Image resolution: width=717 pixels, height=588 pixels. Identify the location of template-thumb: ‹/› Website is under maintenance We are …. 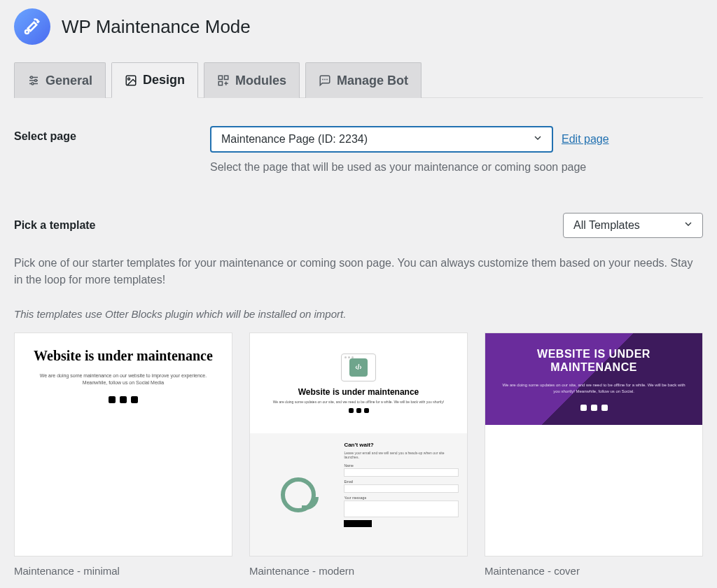
(358, 444).